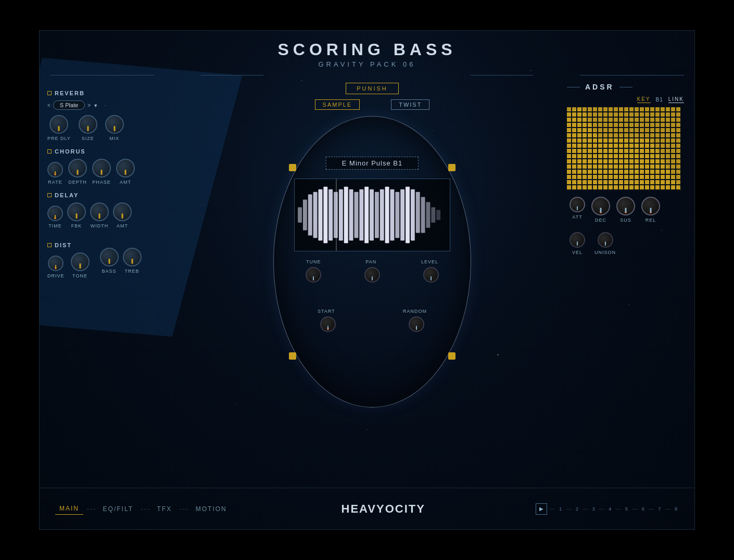  I want to click on oval-corner-br, so click(452, 356).